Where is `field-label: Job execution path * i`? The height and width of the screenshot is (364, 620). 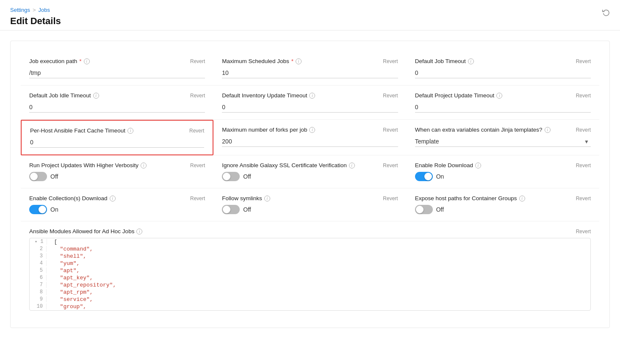 field-label: Job execution path * i is located at coordinates (59, 61).